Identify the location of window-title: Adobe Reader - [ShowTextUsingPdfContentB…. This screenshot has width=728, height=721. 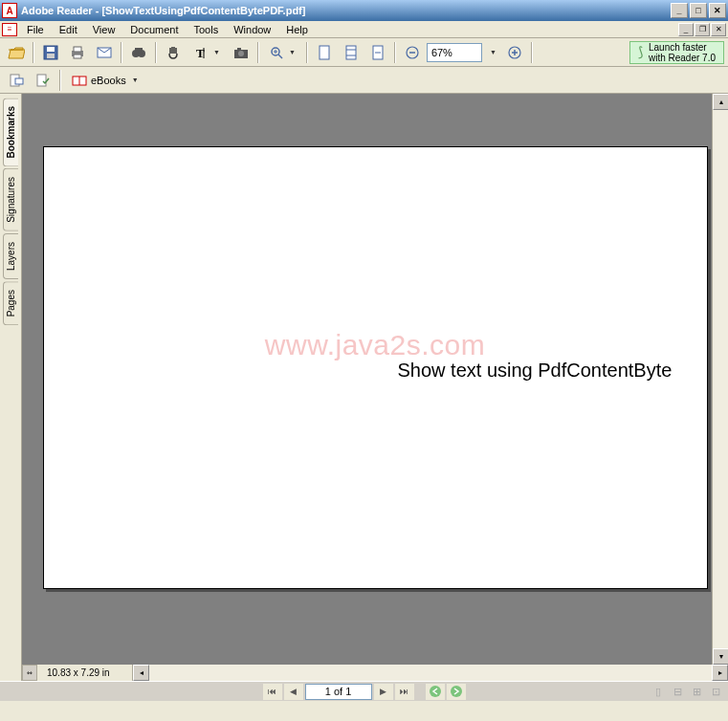
(346, 11).